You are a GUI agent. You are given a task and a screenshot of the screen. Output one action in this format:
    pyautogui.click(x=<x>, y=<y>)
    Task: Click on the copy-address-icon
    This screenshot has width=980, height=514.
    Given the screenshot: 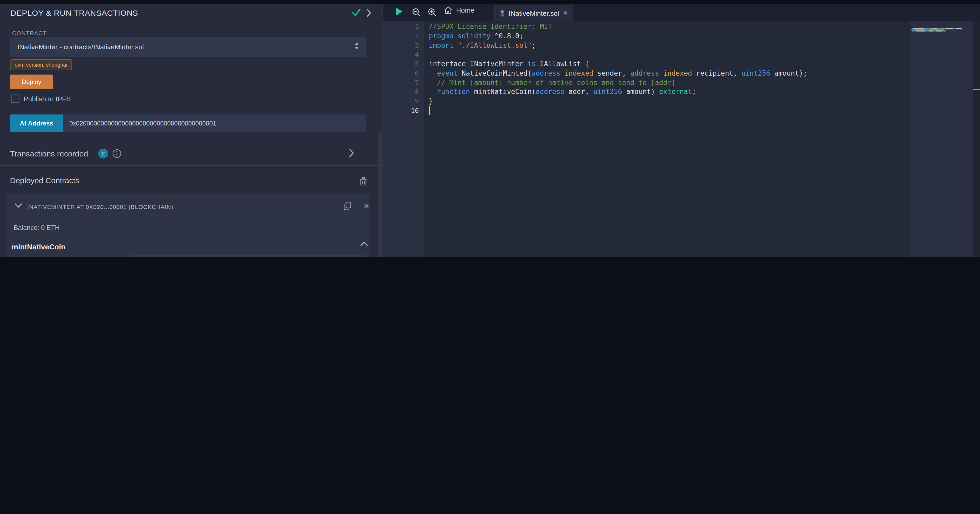 What is the action you would take?
    pyautogui.click(x=348, y=206)
    